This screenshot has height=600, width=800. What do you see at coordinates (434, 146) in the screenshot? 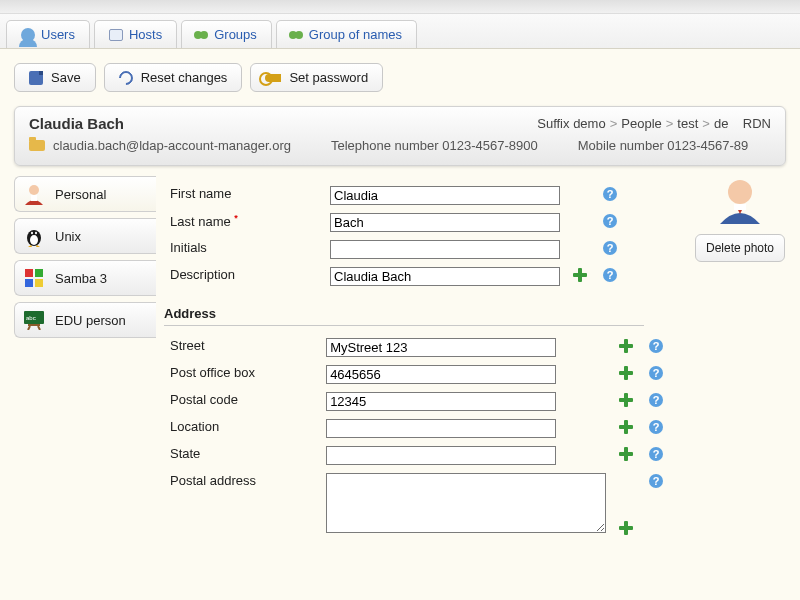
I see `telephone-value: Telephone number 0123-4567-8900` at bounding box center [434, 146].